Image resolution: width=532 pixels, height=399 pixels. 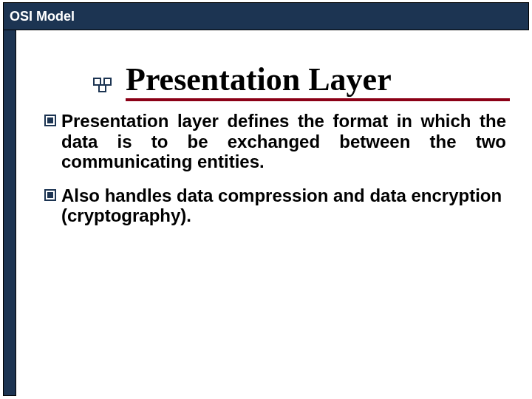 I want to click on header-title: OSI Model, so click(x=42, y=16).